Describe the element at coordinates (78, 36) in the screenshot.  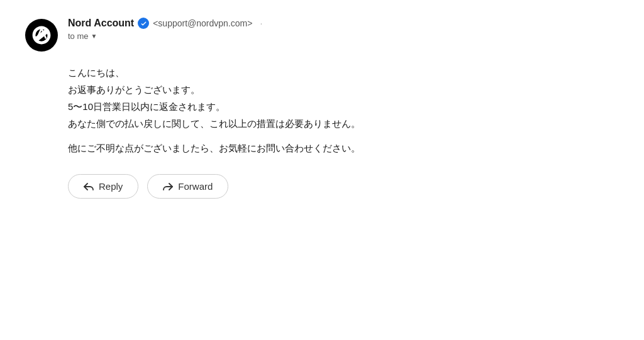
I see `recipient-label: to me` at that location.